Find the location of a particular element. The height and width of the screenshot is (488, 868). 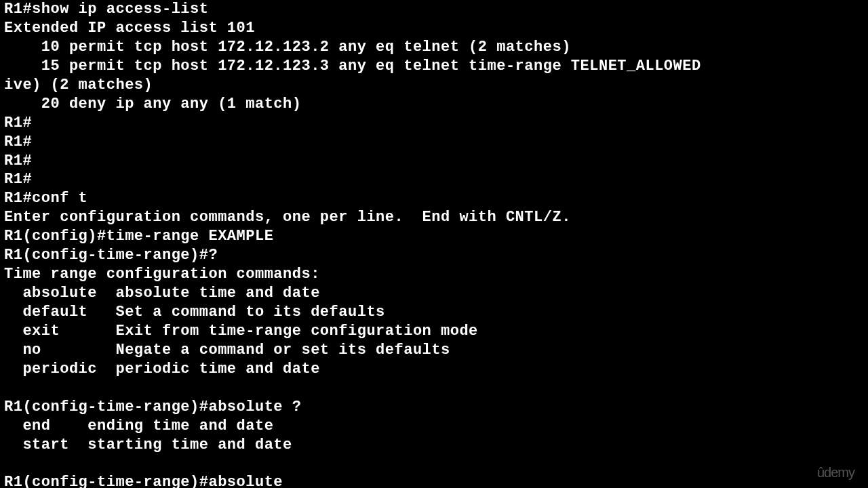

terminal-line: ive) (2 matches) is located at coordinates (436, 85).